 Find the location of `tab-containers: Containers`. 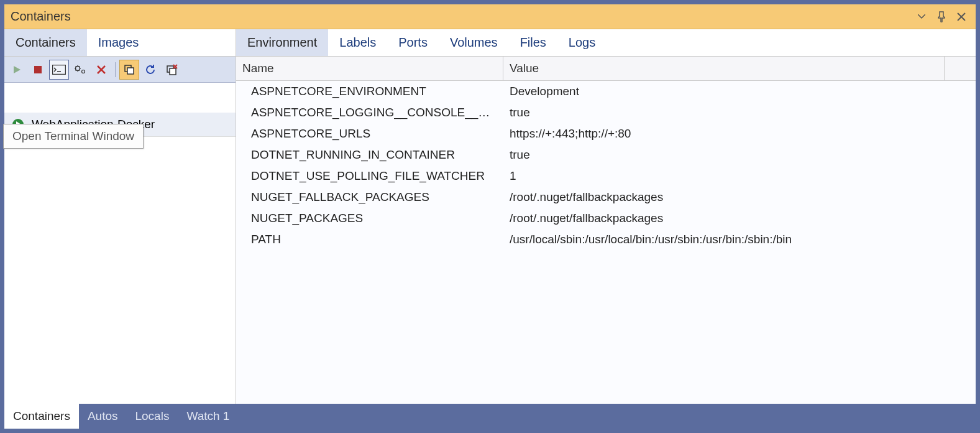

tab-containers: Containers is located at coordinates (46, 42).